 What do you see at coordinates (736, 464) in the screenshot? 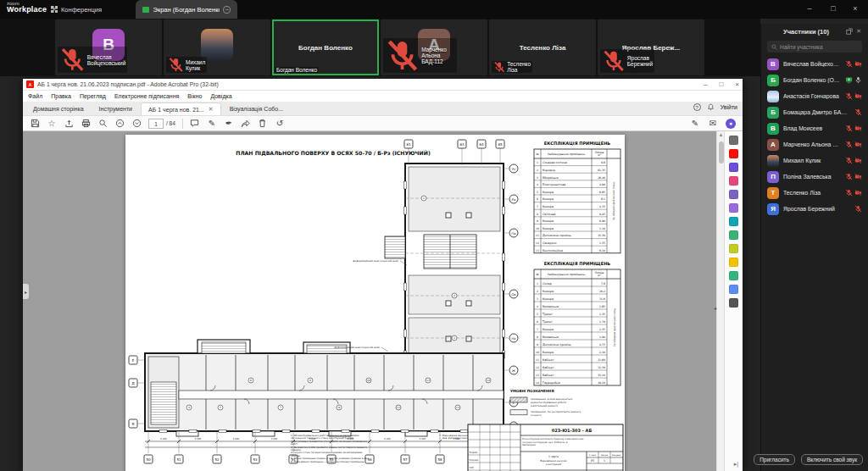
I see `tools-collapse-icon: ▸|` at bounding box center [736, 464].